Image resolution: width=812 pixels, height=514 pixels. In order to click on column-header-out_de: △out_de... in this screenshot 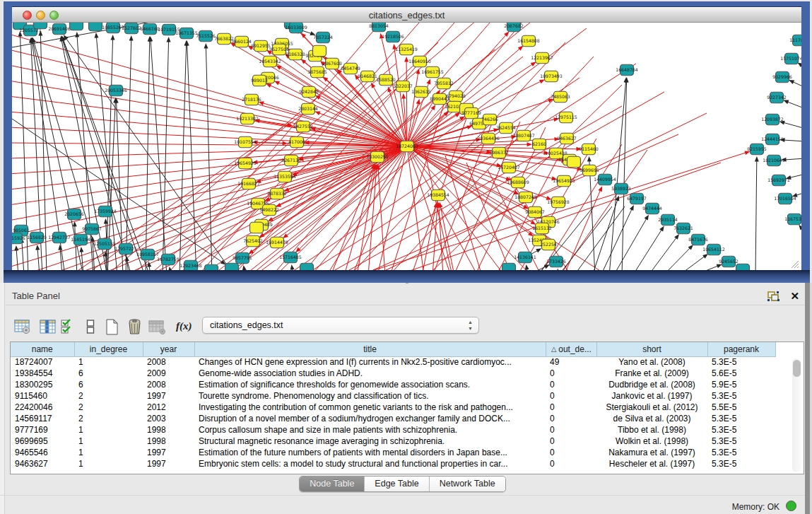, I will do `click(571, 349)`.